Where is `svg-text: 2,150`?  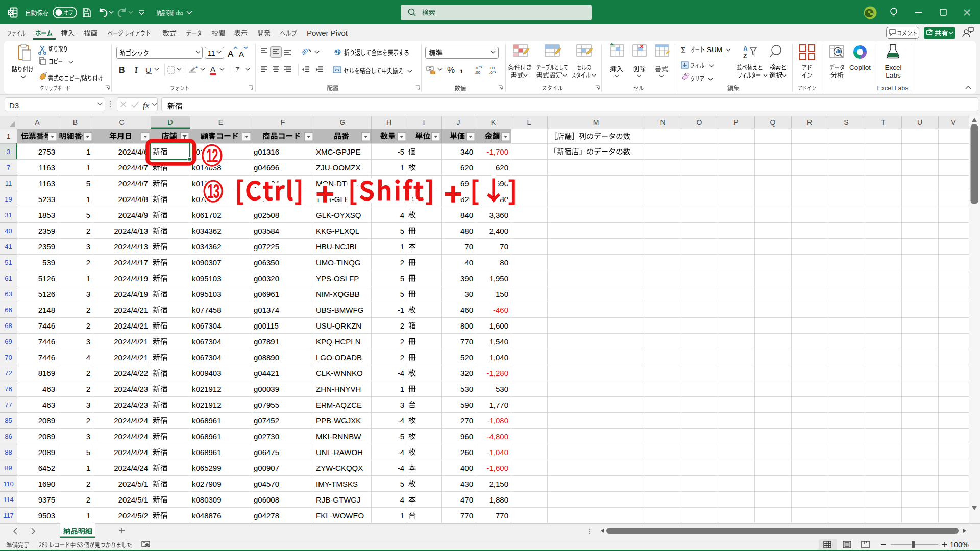 svg-text: 2,150 is located at coordinates (499, 484).